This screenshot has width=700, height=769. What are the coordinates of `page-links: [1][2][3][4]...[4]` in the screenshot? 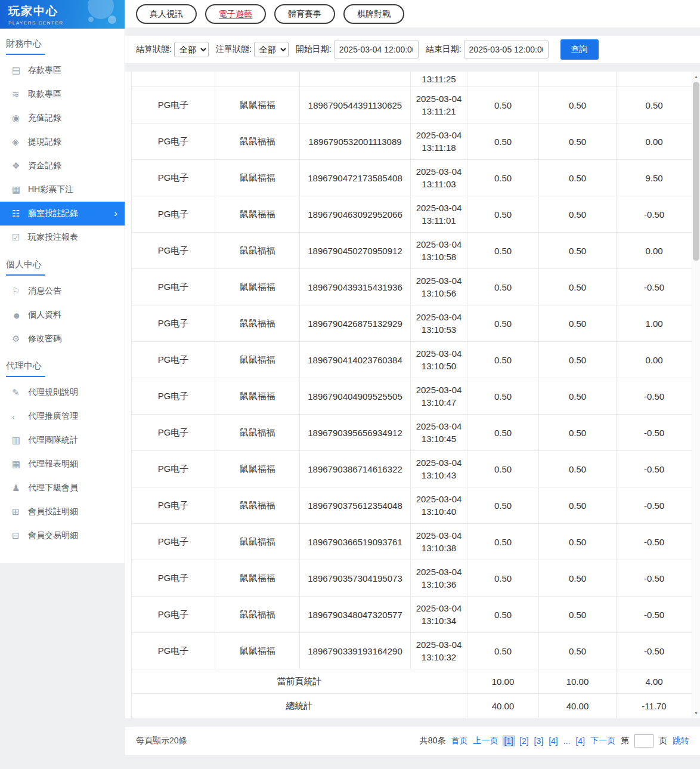 It's located at (544, 741).